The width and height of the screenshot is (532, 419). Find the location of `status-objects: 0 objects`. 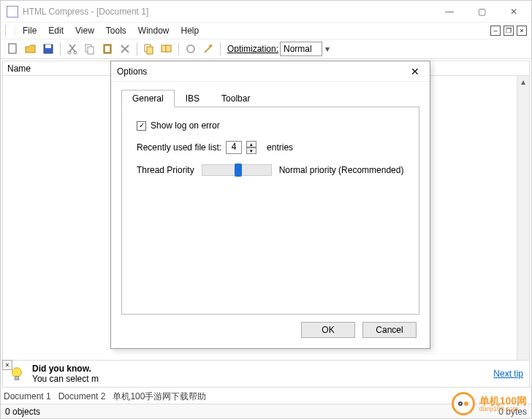

status-objects: 0 objects is located at coordinates (23, 412).